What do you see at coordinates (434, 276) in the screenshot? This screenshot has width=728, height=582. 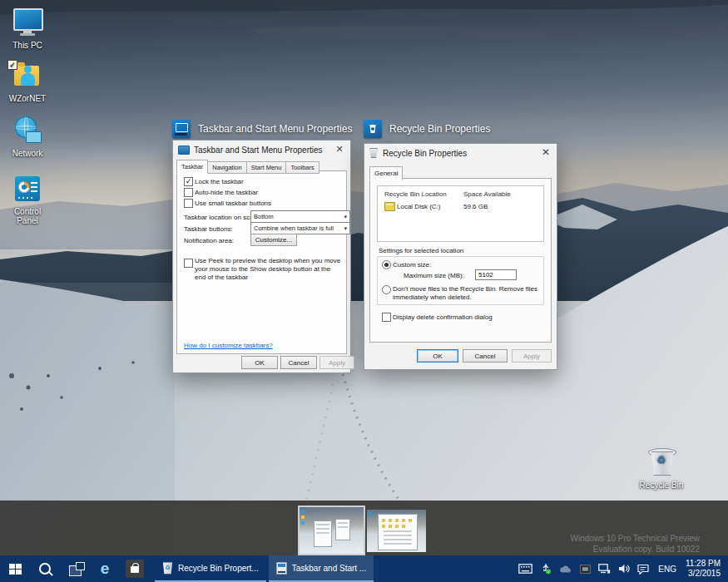 I see `max-size-label: Maximum size (MB):` at bounding box center [434, 276].